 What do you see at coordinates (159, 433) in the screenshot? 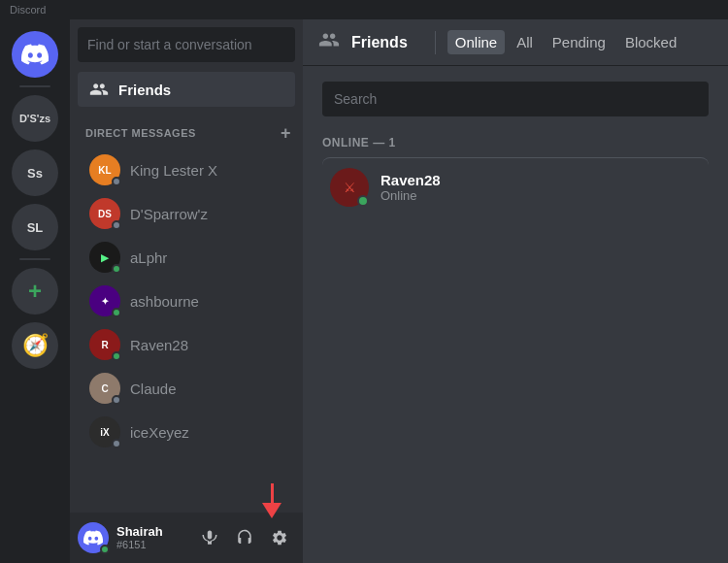
I see `dm-name-icexeyez: iceXeyez` at bounding box center [159, 433].